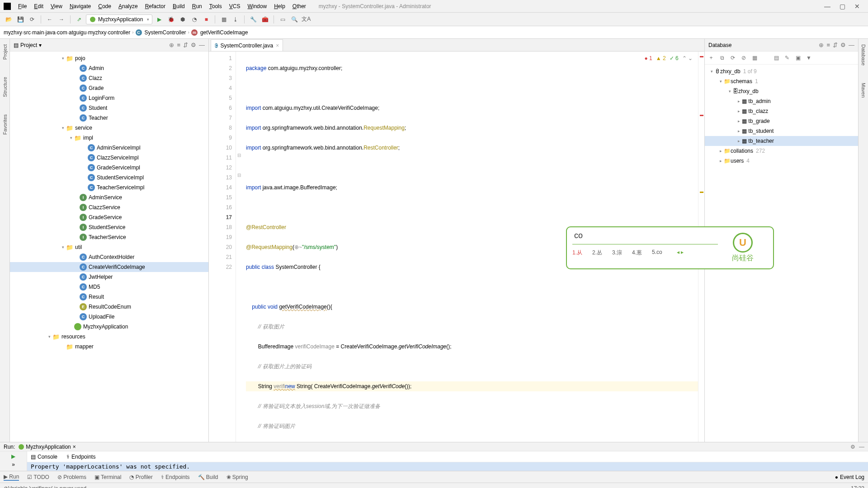 This screenshot has width=868, height=488. I want to click on tree-item: IClazzService, so click(109, 207).